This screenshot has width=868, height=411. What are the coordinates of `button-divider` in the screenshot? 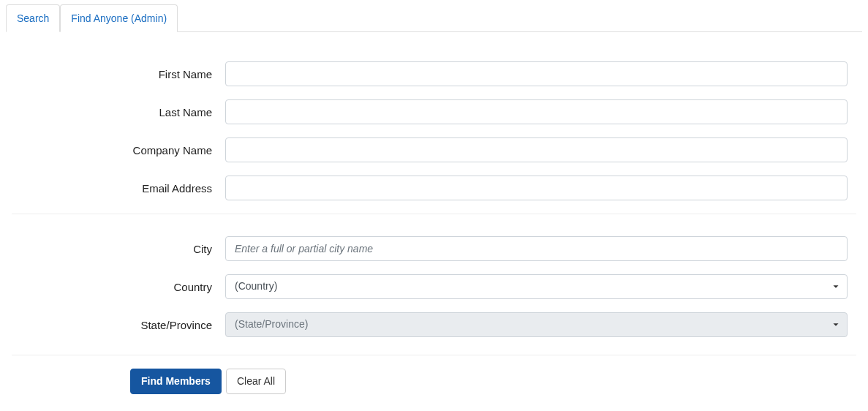 It's located at (434, 355).